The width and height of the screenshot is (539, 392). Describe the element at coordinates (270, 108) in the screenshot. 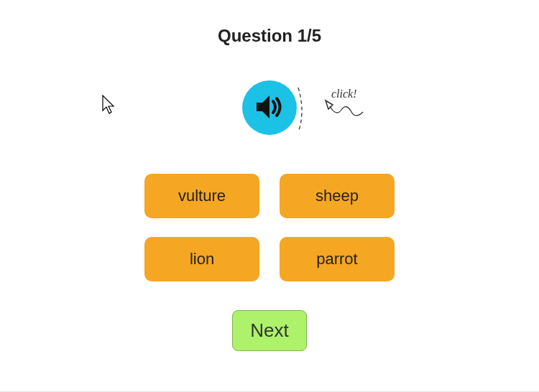

I see `play-audio-button` at that location.